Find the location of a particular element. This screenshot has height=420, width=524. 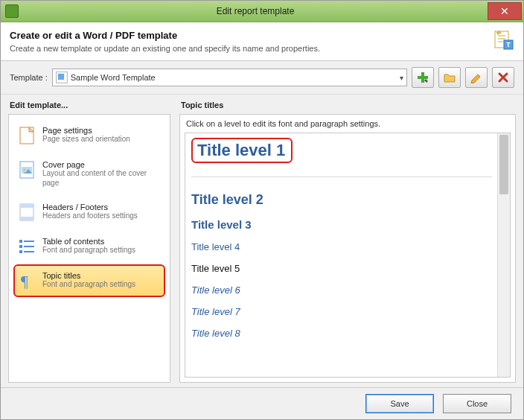

sidebar-item-headers-footers: Headers / FootersHeaders and footers set… is located at coordinates (89, 212).